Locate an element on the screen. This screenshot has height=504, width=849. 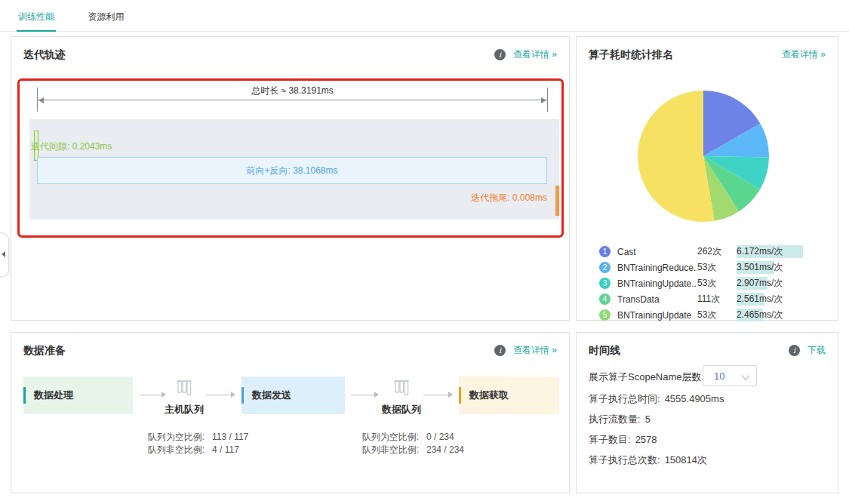
timeline-stat-row: 算子执行总时间:4555.4905ms is located at coordinates (657, 399).